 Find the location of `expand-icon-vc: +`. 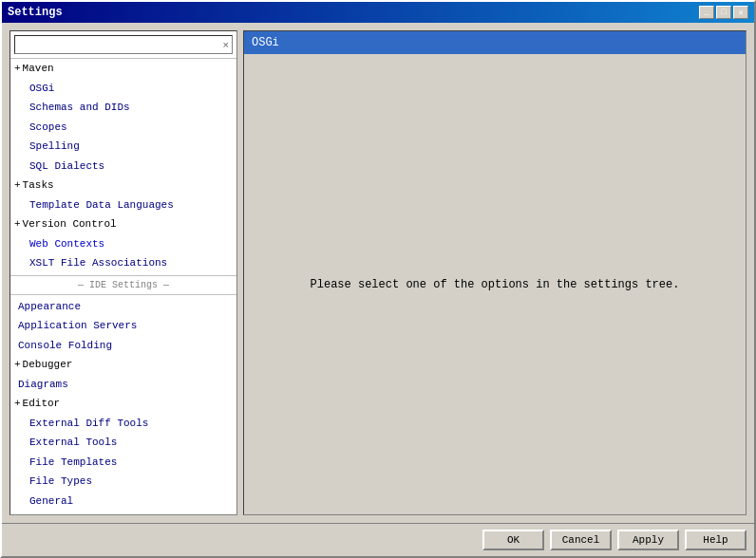

expand-icon-vc: + is located at coordinates (17, 224).